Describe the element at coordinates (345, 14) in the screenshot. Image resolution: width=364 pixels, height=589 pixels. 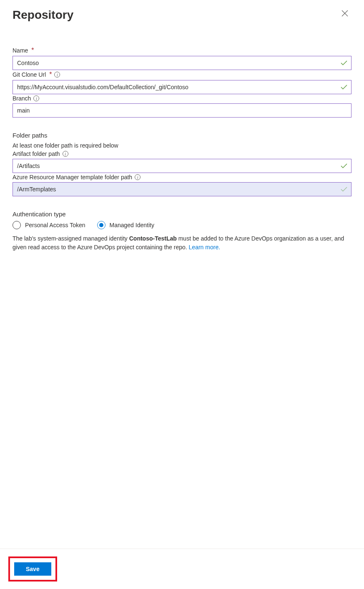
I see `close-button` at that location.